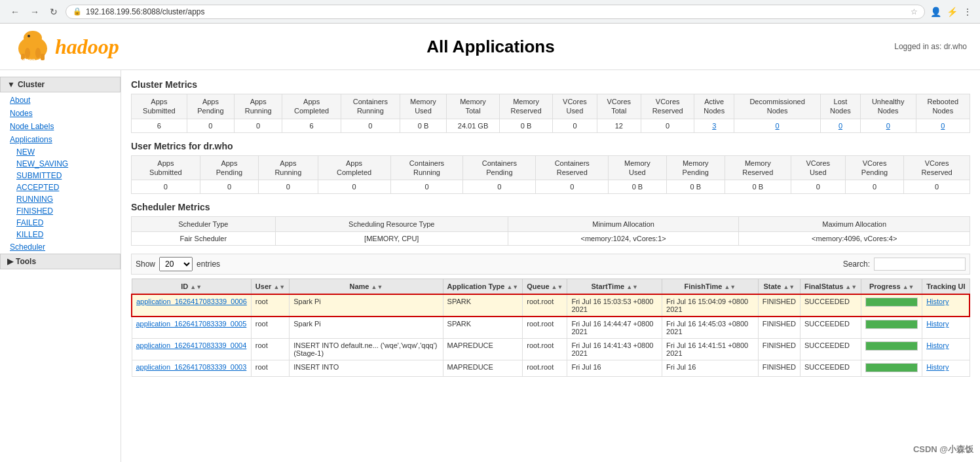  Describe the element at coordinates (892, 302) in the screenshot. I see `progress-bar-fill` at that location.